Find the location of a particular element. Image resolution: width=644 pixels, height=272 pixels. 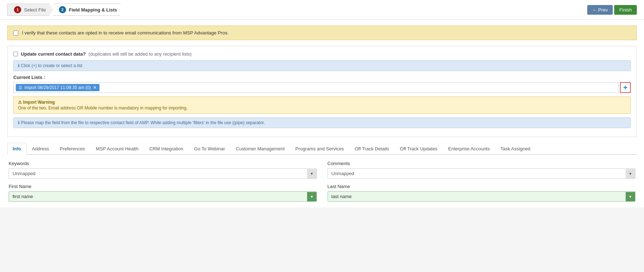

update-sublabel: (duplicates will still be added to any r… is located at coordinates (140, 54).